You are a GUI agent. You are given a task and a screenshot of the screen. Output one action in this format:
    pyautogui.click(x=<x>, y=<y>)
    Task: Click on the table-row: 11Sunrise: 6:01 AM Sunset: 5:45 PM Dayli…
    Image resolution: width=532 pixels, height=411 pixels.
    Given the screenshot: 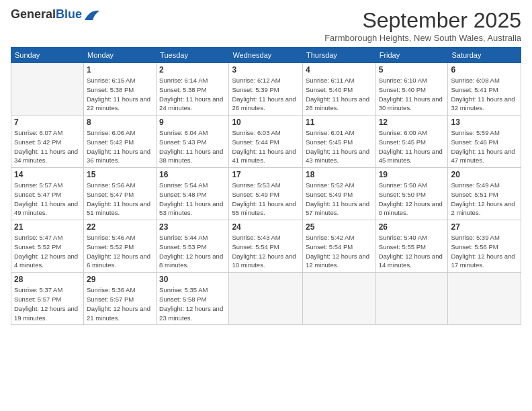 What is the action you would take?
    pyautogui.click(x=340, y=142)
    